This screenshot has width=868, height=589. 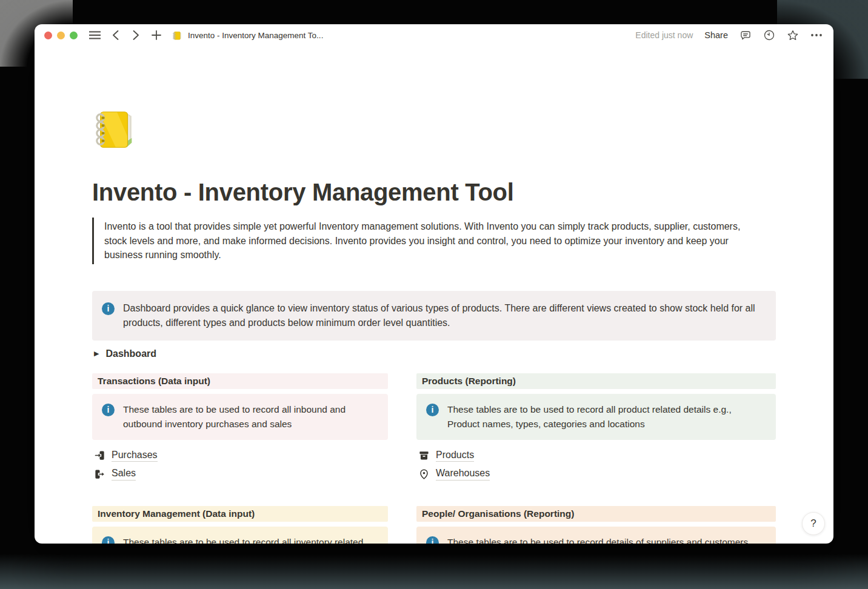 I want to click on forward-icon, so click(x=136, y=35).